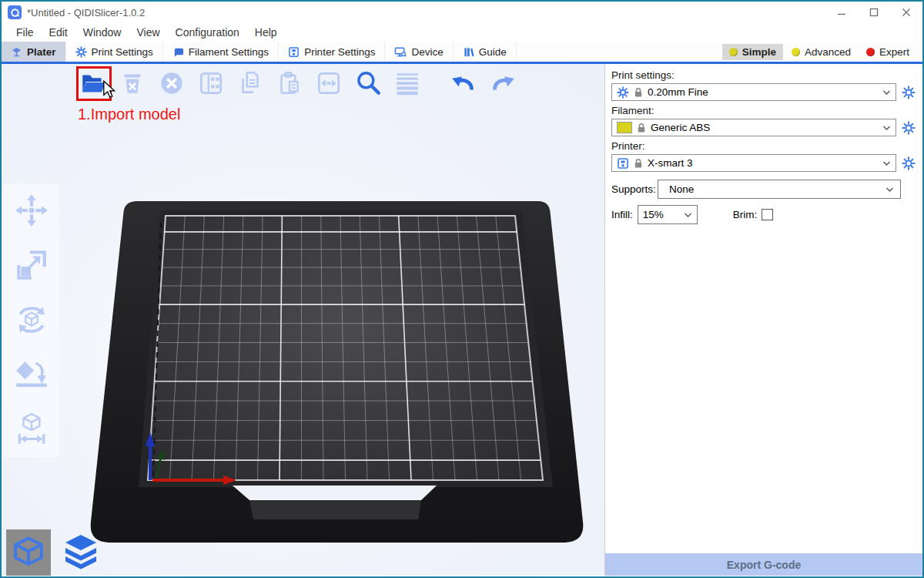  Describe the element at coordinates (132, 83) in the screenshot. I see `delete-button` at that location.